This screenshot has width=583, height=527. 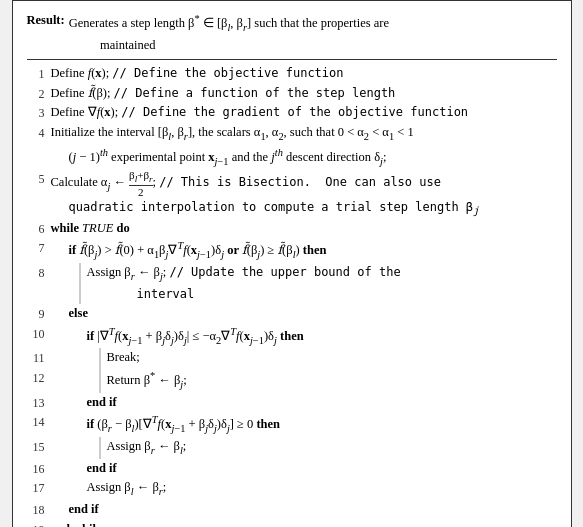 What do you see at coordinates (292, 250) in the screenshot?
I see `line-7: 7 if f̃(βj) > f̃(0) + α1βj∇Tf(xj−1)δj or…` at bounding box center [292, 250].